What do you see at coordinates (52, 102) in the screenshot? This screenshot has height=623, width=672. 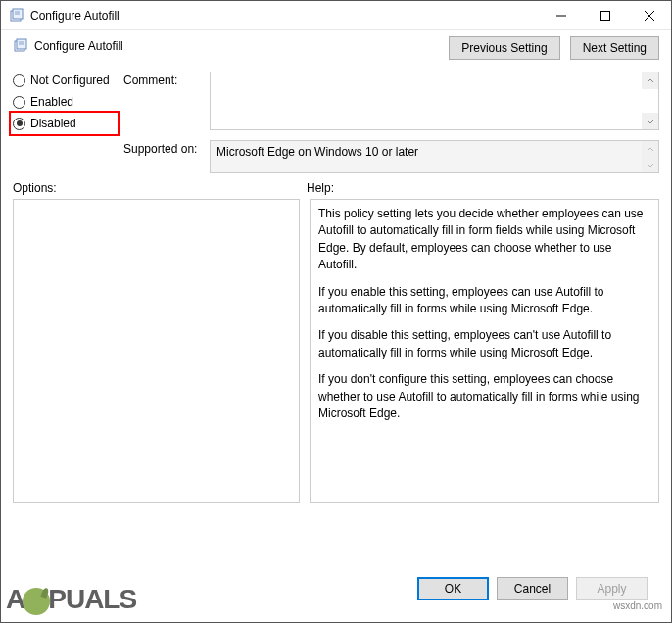 I see `radio-label: Enabled` at bounding box center [52, 102].